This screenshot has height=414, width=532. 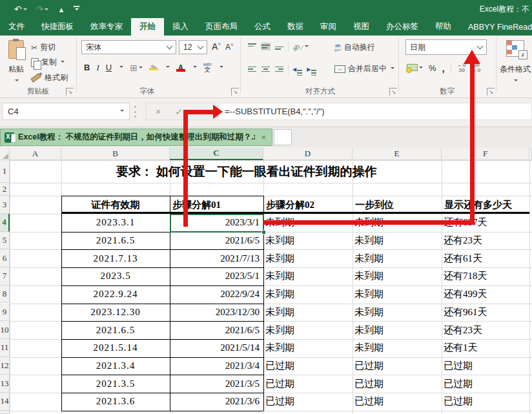 I want to click on cell-F9: 还有961天, so click(x=487, y=313).